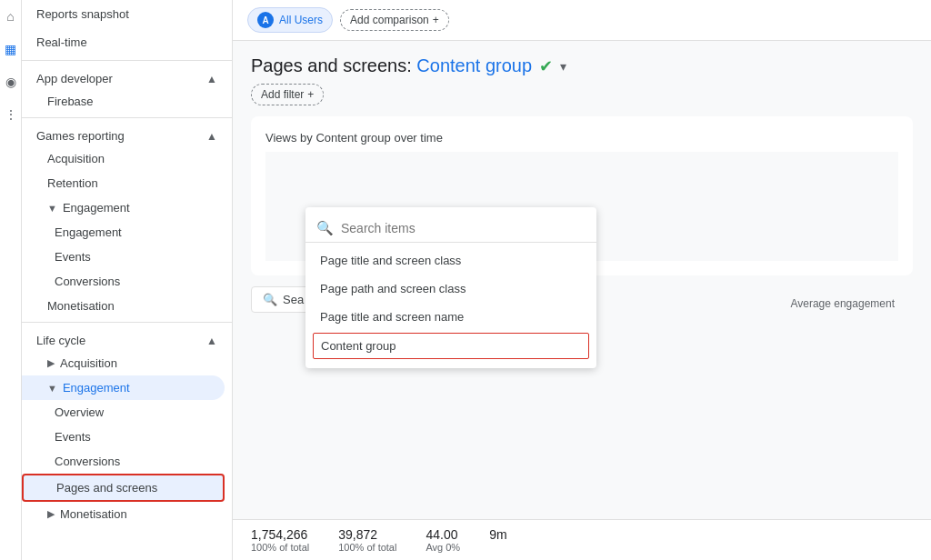  What do you see at coordinates (325, 228) in the screenshot?
I see `search-icon: 🔍` at bounding box center [325, 228].